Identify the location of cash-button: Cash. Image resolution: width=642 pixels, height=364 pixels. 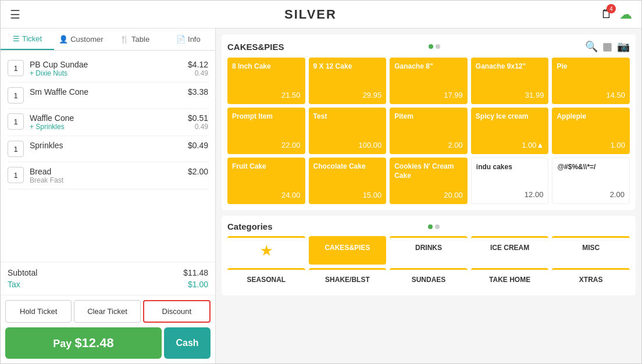
(187, 343).